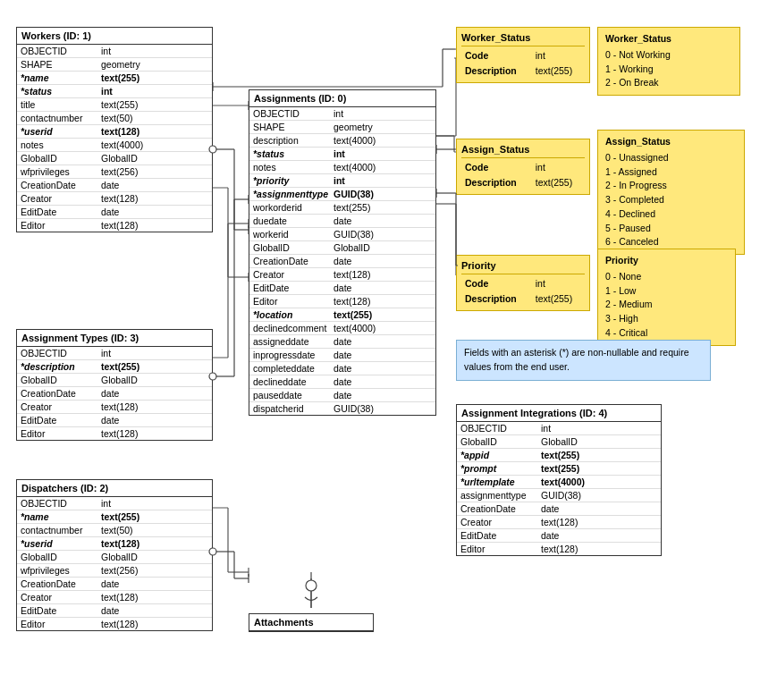 This screenshot has height=700, width=760. What do you see at coordinates (523, 64) in the screenshot?
I see `worker-status-table: Code int Description text(255)` at bounding box center [523, 64].